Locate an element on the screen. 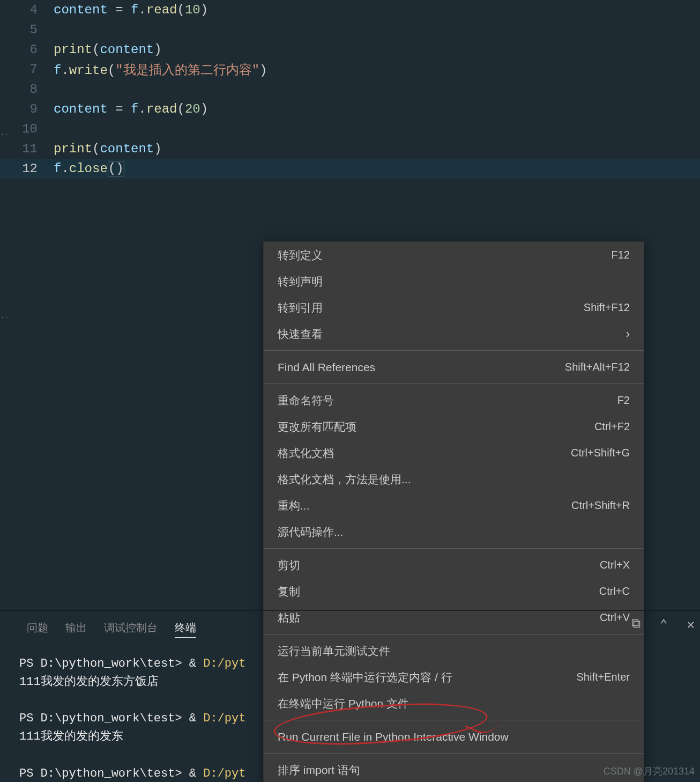 The height and width of the screenshot is (782, 700). menu-item: 剪切Ctrl+X is located at coordinates (453, 565).